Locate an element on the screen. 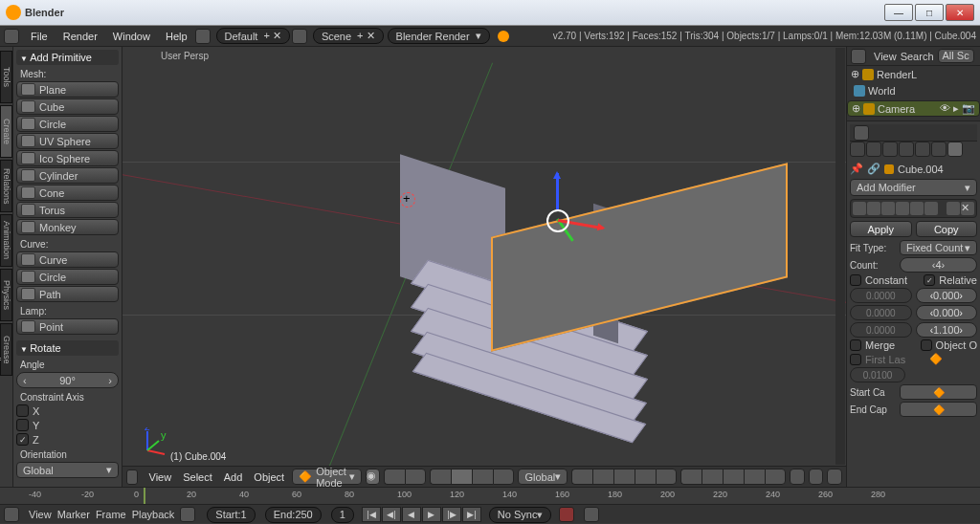 Image resolution: width=980 pixels, height=524 pixels. relative-offset-checkbox: ✓ is located at coordinates (929, 280).